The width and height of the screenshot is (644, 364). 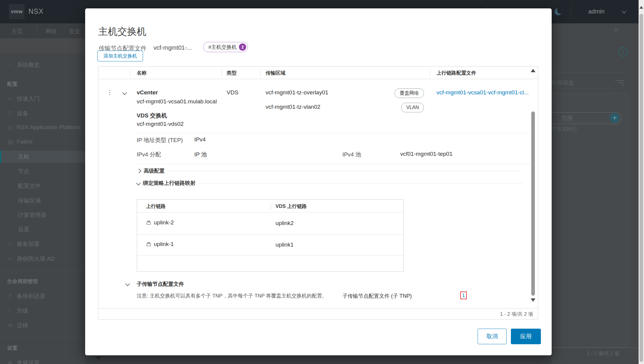 I want to click on tab-networking: 网络, so click(x=51, y=31).